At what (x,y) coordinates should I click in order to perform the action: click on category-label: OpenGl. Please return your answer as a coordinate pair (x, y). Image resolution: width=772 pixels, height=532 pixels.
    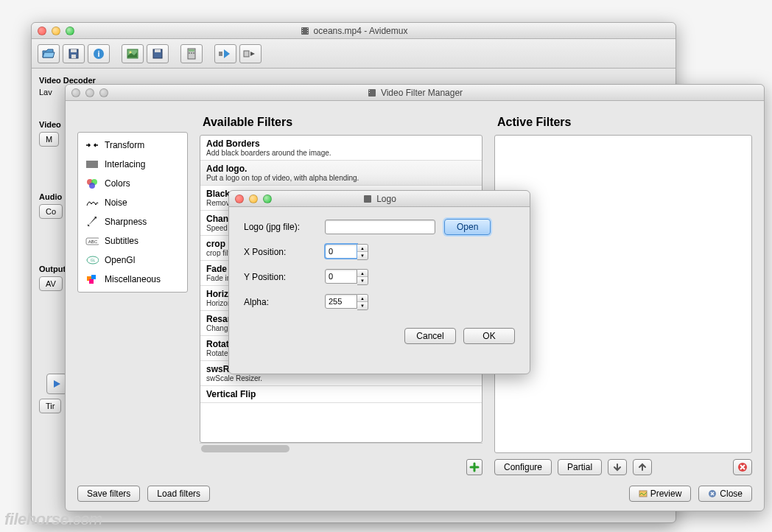
    Looking at the image, I should click on (119, 260).